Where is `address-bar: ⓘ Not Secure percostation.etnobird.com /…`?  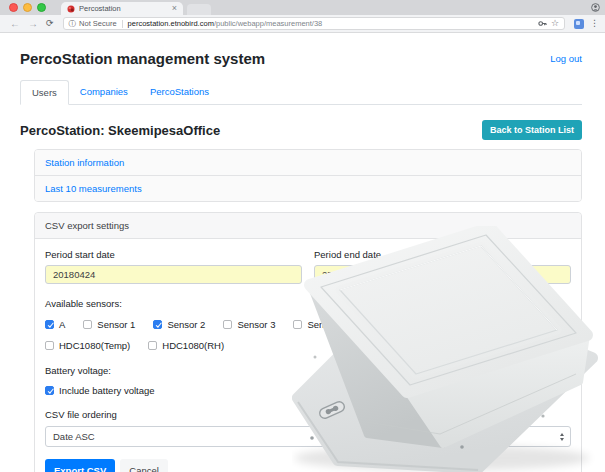 address-bar: ⓘ Not Secure percostation.etnobird.com /… is located at coordinates (314, 24).